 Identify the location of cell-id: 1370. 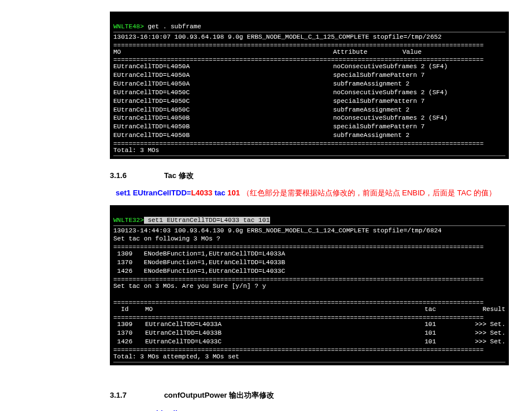
(130, 333).